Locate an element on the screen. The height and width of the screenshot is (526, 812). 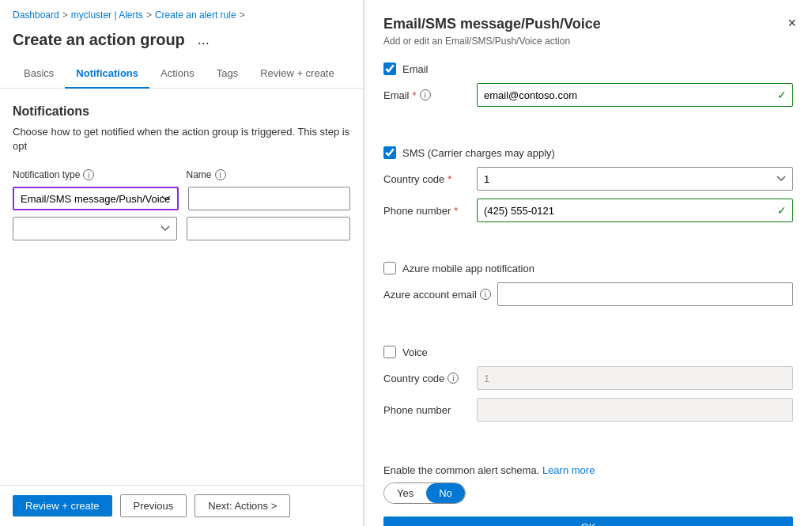
sms-checkbox-row: SMS (Carrier charges may apply) is located at coordinates (588, 153).